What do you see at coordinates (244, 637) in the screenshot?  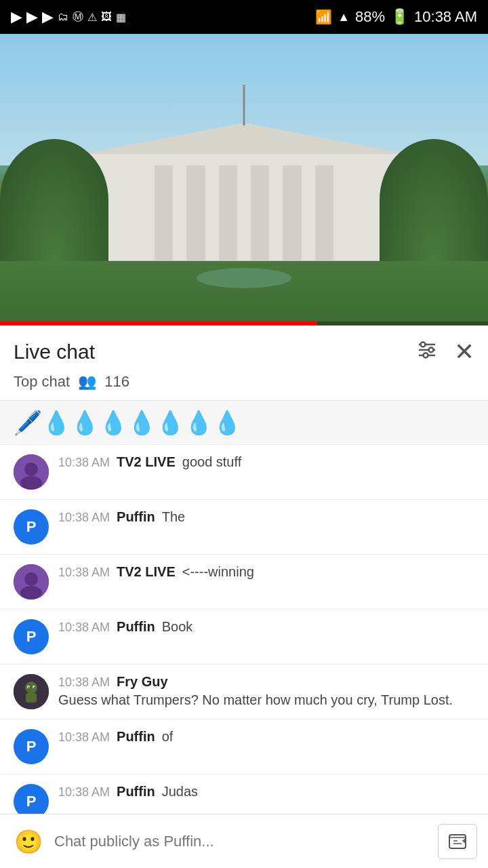 I see `table-row: P 10:38 AM Puffin Book` at bounding box center [244, 637].